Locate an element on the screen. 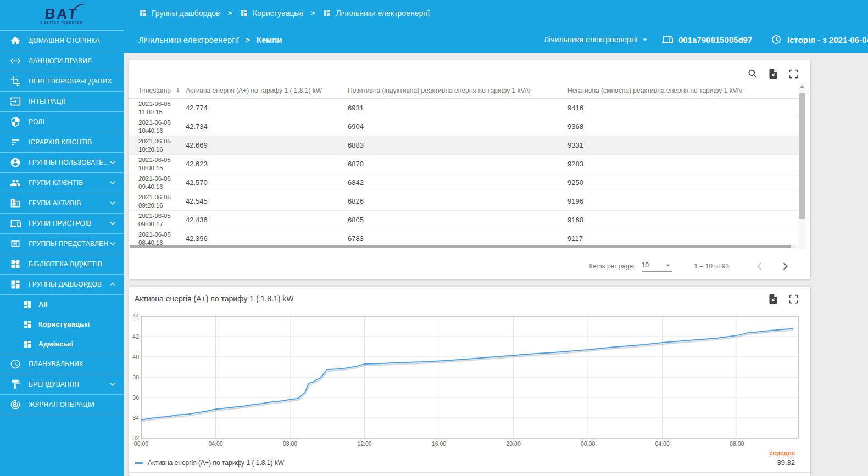 The width and height of the screenshot is (868, 476). negative-reactive-cell: 9250 is located at coordinates (683, 182).